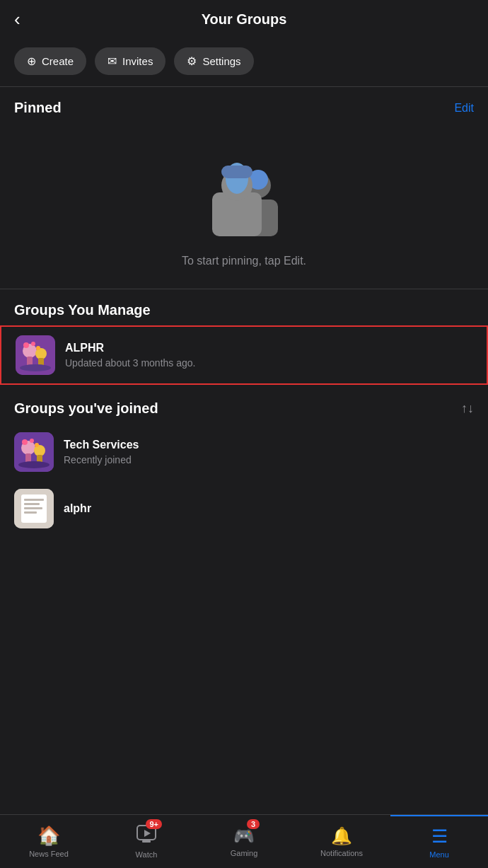 This screenshot has width=488, height=868. What do you see at coordinates (342, 836) in the screenshot?
I see `bell-icon: 🔔` at bounding box center [342, 836].